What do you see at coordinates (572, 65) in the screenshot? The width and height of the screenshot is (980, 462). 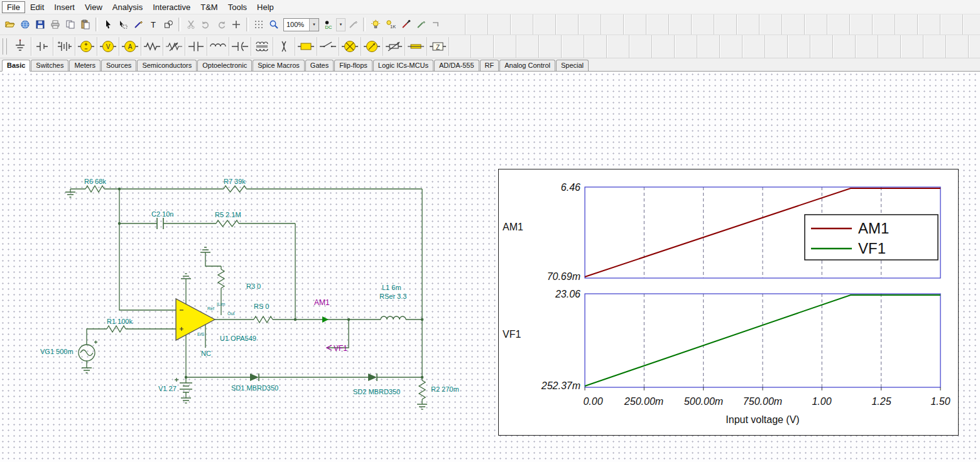 I see `tab-special: Special` at bounding box center [572, 65].